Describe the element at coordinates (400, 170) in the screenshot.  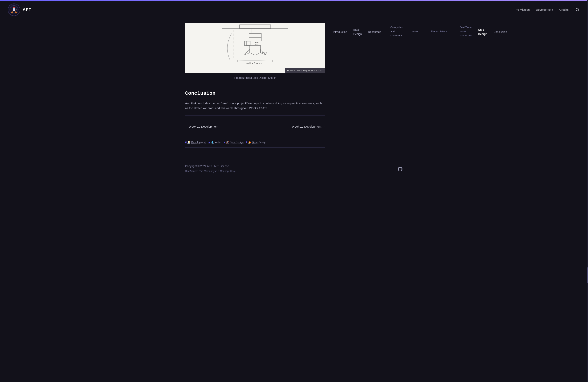
I see `github-link` at that location.